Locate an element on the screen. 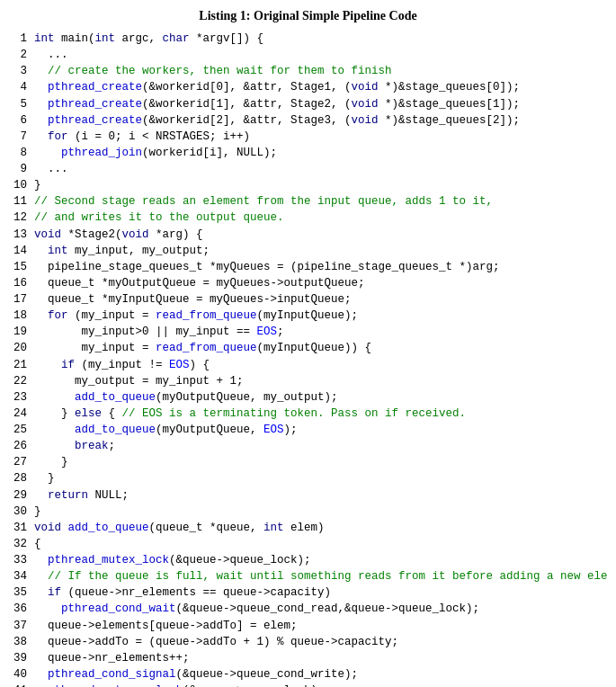  line-number: 17 is located at coordinates (18, 299).